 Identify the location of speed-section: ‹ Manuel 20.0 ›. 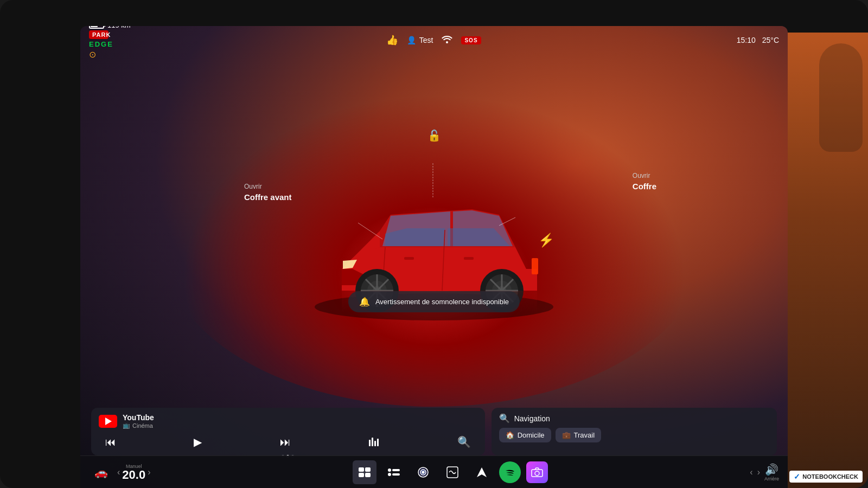
(133, 472).